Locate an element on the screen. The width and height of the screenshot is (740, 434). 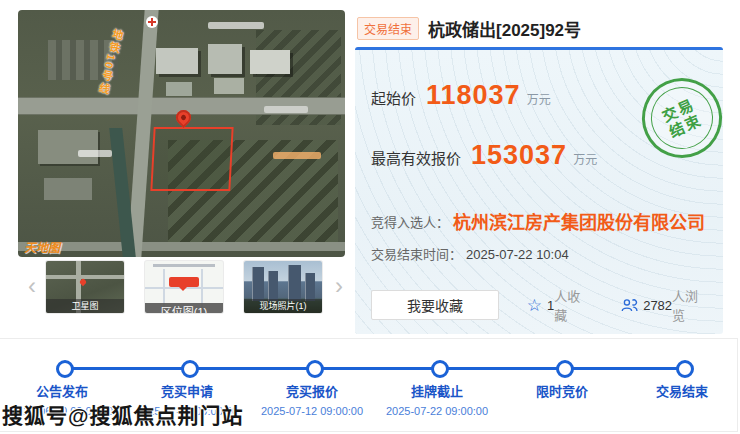
thumb-road is located at coordinates (85, 277).